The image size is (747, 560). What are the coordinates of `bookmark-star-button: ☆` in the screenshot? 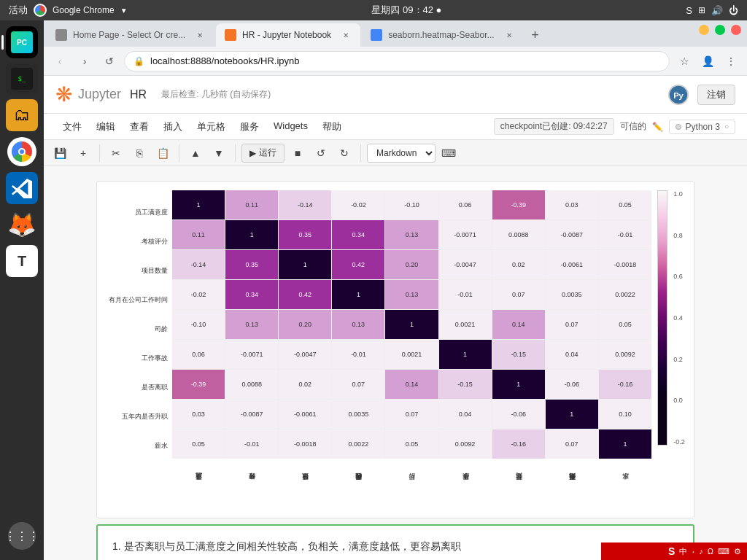 It's located at (684, 61).